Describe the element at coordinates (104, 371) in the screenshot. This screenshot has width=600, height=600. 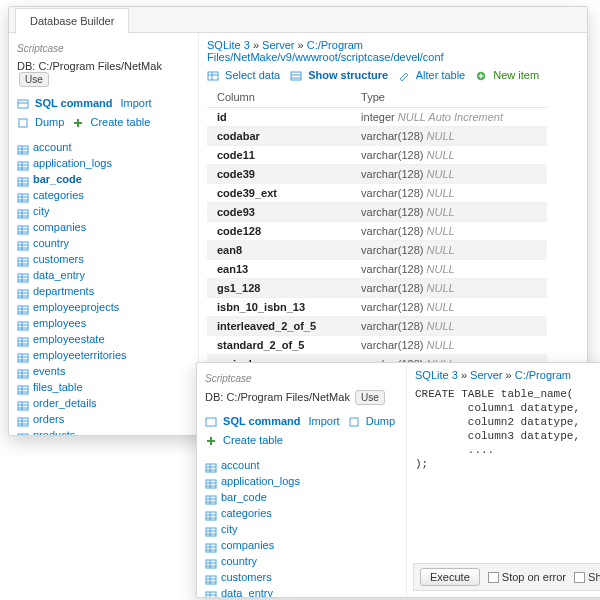
I see `table-item-events: events` at that location.